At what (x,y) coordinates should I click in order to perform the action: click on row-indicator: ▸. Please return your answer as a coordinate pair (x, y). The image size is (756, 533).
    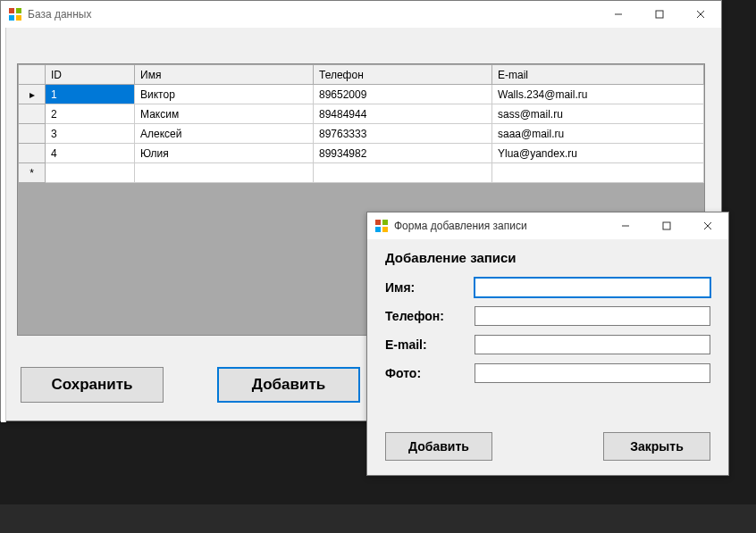
    Looking at the image, I should click on (32, 95).